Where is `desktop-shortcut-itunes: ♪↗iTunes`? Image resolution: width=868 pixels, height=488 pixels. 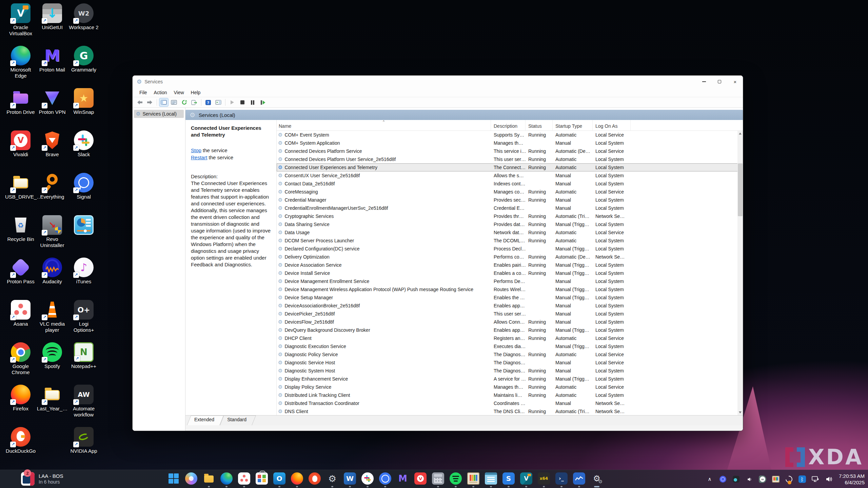
desktop-shortcut-itunes: ♪↗iTunes is located at coordinates (84, 271).